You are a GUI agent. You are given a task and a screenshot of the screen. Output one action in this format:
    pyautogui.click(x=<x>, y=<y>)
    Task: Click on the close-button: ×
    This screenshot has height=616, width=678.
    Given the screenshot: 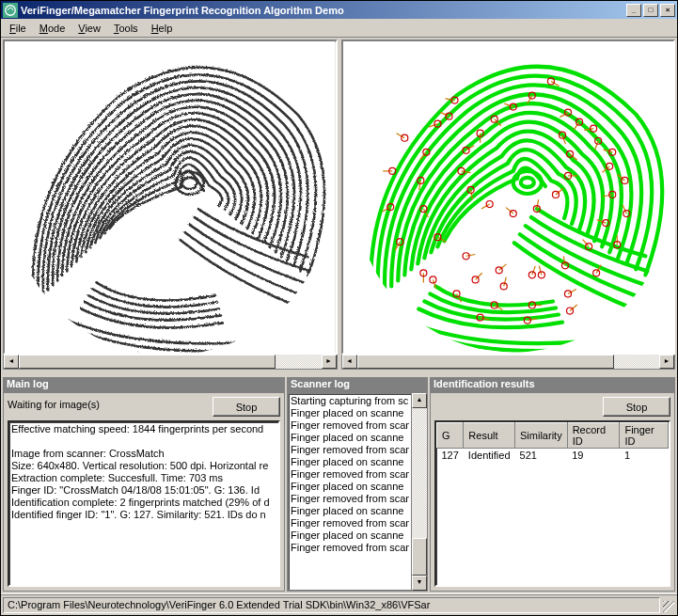 What is the action you would take?
    pyautogui.click(x=668, y=10)
    